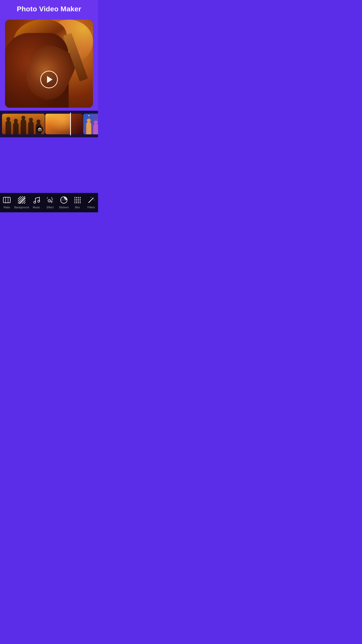 This screenshot has width=362, height=644. I want to click on cube-icon, so click(40, 129).